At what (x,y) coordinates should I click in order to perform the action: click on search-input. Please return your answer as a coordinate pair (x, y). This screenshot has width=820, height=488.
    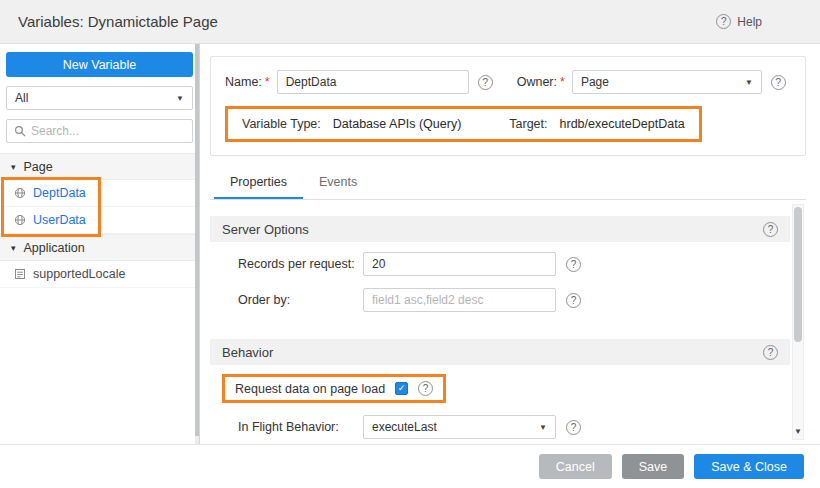
    Looking at the image, I should click on (108, 131).